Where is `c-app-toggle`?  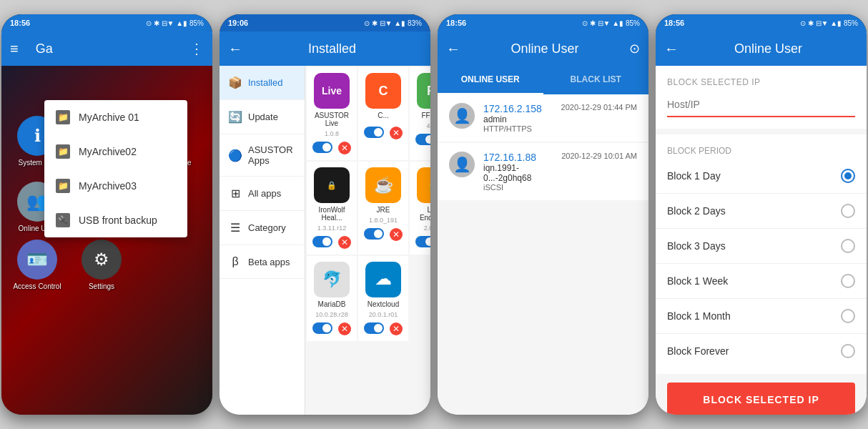 c-app-toggle is located at coordinates (374, 132).